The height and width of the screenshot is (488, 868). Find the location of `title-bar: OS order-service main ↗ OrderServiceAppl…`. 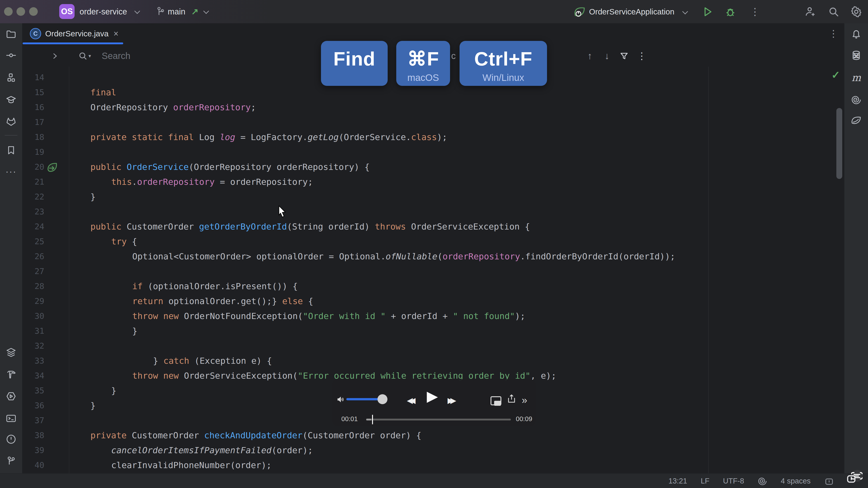

title-bar: OS order-service main ↗ OrderServiceAppl… is located at coordinates (434, 11).